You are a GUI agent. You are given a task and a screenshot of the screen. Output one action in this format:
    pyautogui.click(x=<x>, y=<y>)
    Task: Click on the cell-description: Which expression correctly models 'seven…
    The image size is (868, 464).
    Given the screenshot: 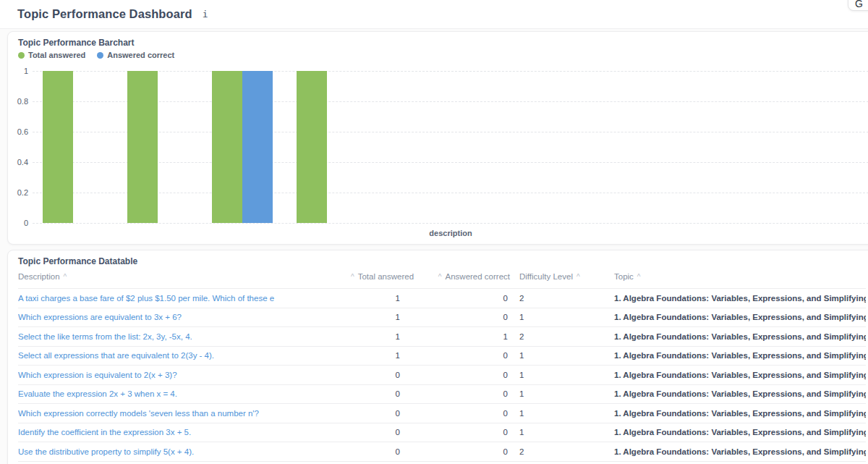 What is the action you would take?
    pyautogui.click(x=184, y=413)
    